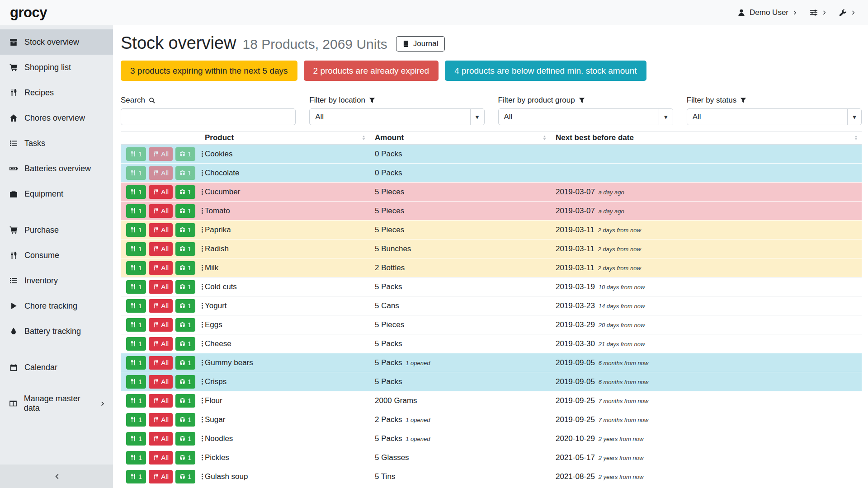 The height and width of the screenshot is (488, 868). Describe the element at coordinates (372, 70) in the screenshot. I see `alert-danger-button: 2 products are already expired` at that location.